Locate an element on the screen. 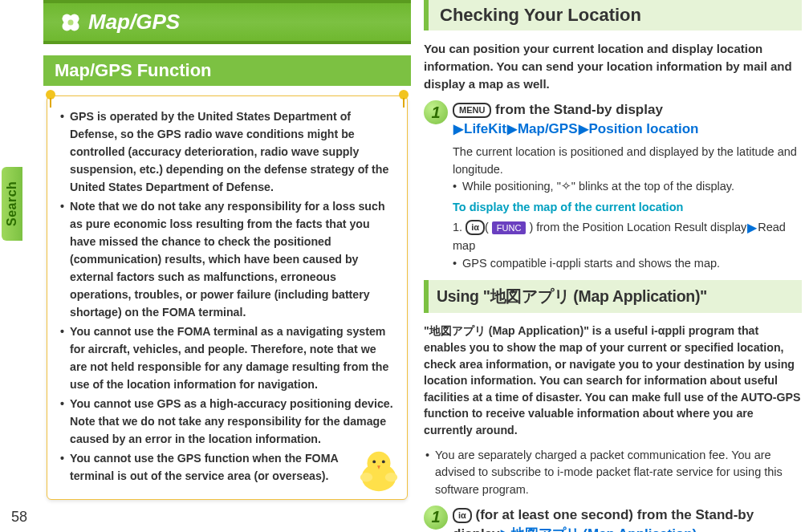 The width and height of the screenshot is (805, 532). packet-fee-note: You are separately charged a packet comm… is located at coordinates (613, 473).